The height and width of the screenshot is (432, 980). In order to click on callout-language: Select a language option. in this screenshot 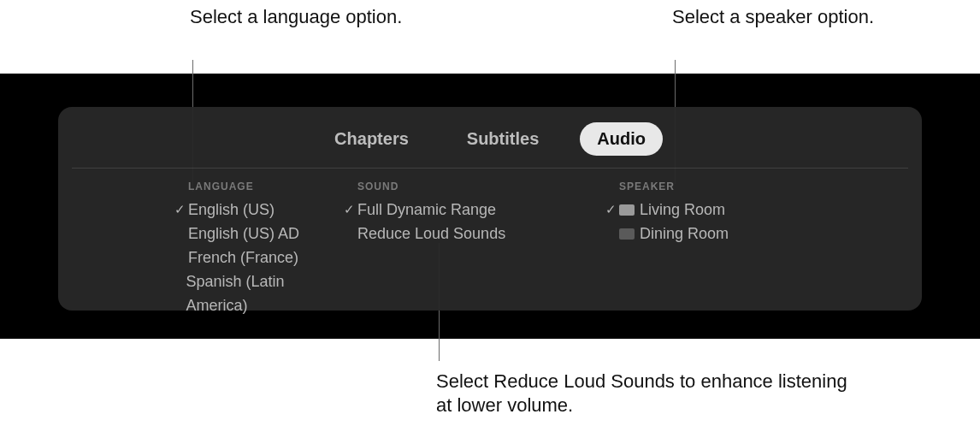, I will do `click(296, 17)`.